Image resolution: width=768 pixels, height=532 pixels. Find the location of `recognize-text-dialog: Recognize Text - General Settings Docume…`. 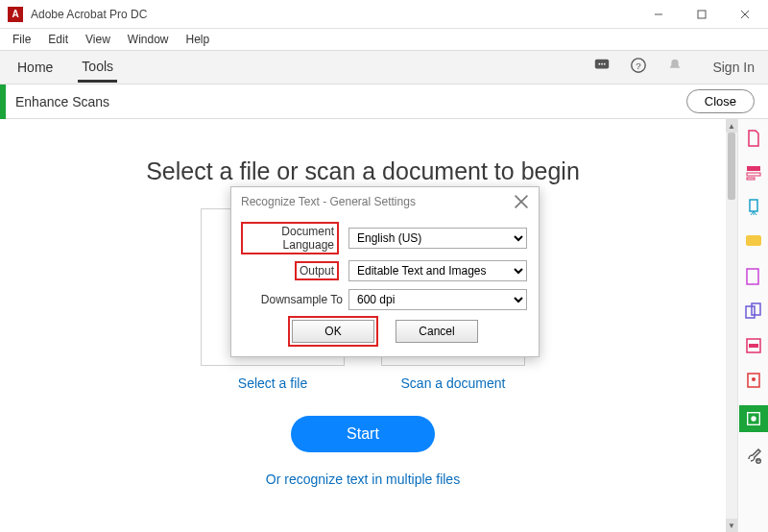

recognize-text-dialog: Recognize Text - General Settings Docume… is located at coordinates (385, 272).